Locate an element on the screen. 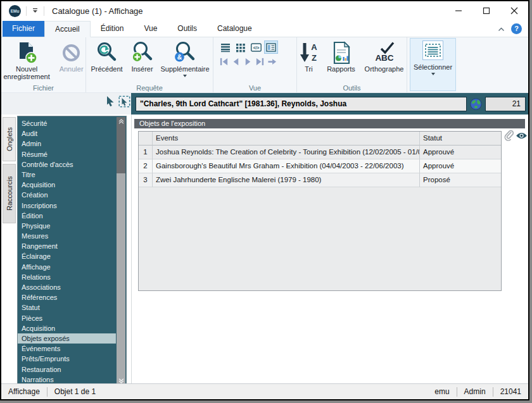 Image resolution: width=532 pixels, height=403 pixels. select-button: Sélectionner is located at coordinates (433, 65).